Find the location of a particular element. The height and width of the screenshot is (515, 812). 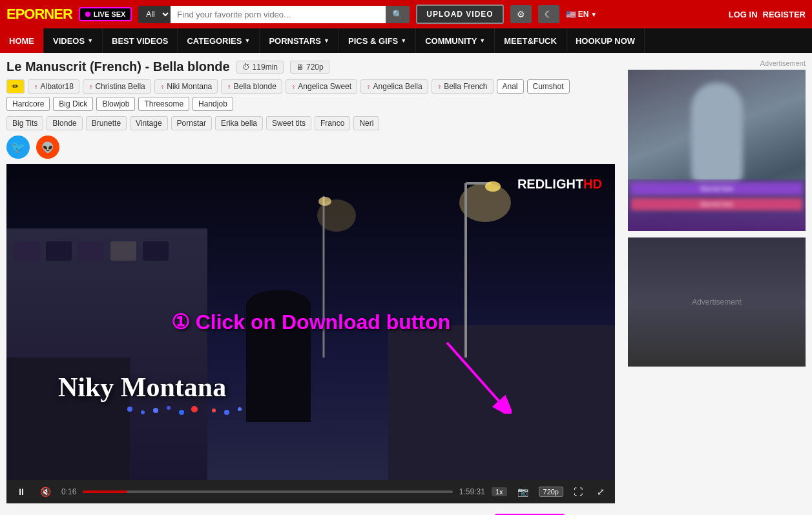

tags-row-2: Big Tits Blonde Brunette Vintage Pornsta… is located at coordinates (311, 123).